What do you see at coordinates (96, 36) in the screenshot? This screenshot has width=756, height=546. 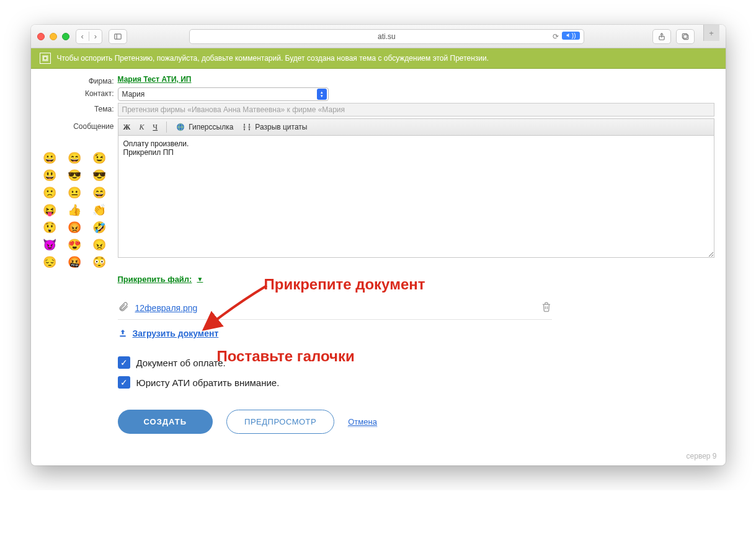 I see `forward-icon: ›` at bounding box center [96, 36].